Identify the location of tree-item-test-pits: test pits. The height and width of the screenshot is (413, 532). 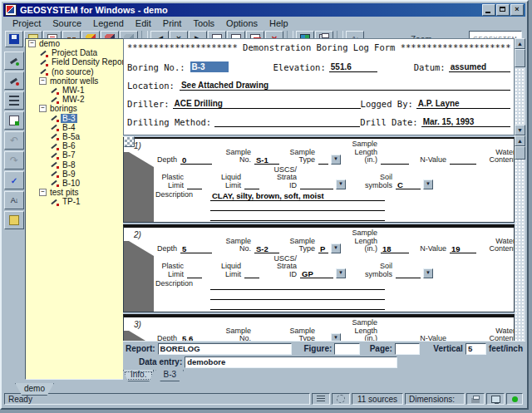
(75, 193).